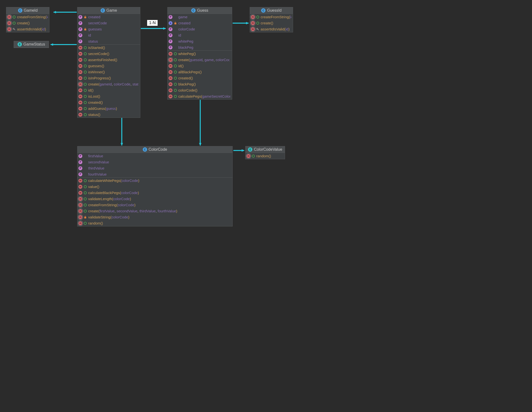 The height and width of the screenshot is (412, 532). What do you see at coordinates (200, 72) in the screenshot?
I see `class-member-row: mallBlackPegs()` at bounding box center [200, 72].